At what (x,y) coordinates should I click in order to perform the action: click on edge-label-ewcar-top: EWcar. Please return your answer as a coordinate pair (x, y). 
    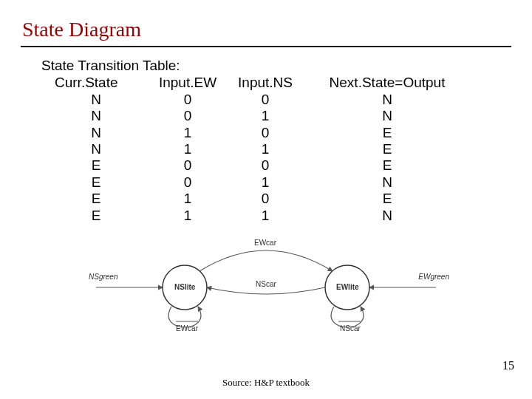
    Looking at the image, I should click on (265, 242).